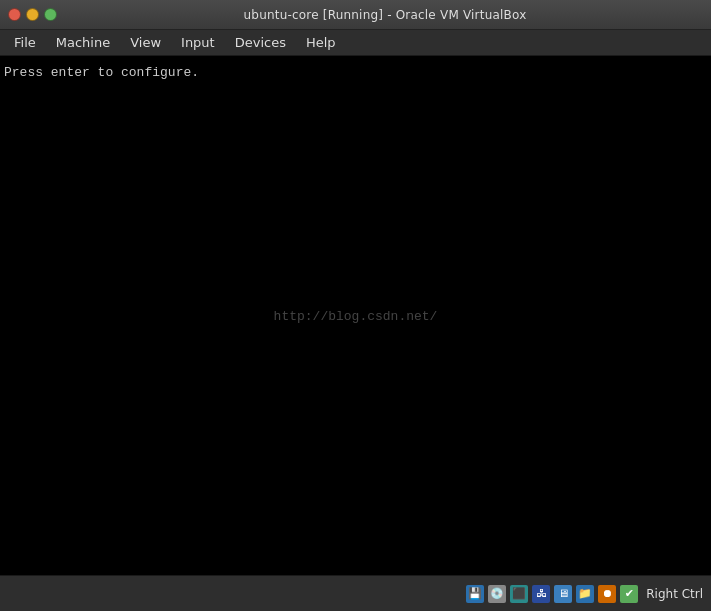  Describe the element at coordinates (102, 73) in the screenshot. I see `terminal-output: Press enter to configure.` at that location.